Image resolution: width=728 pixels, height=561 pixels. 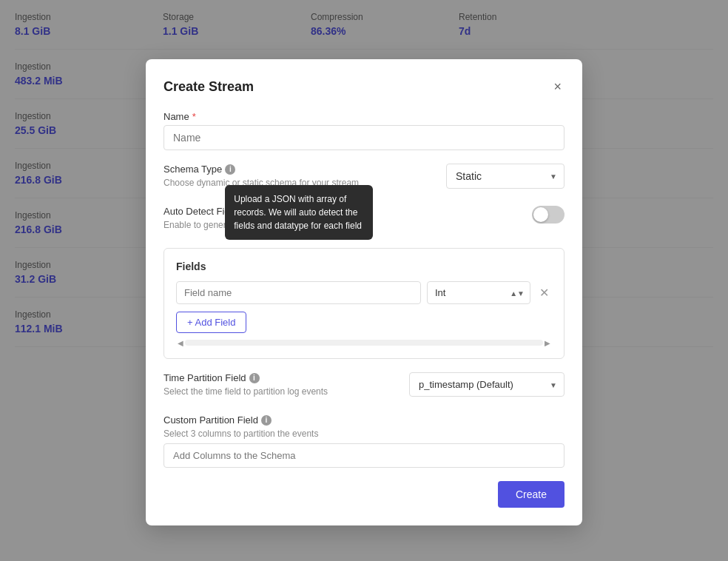 I want to click on time-partition-sublabel: Select the time field to partition log e…, so click(x=286, y=392).